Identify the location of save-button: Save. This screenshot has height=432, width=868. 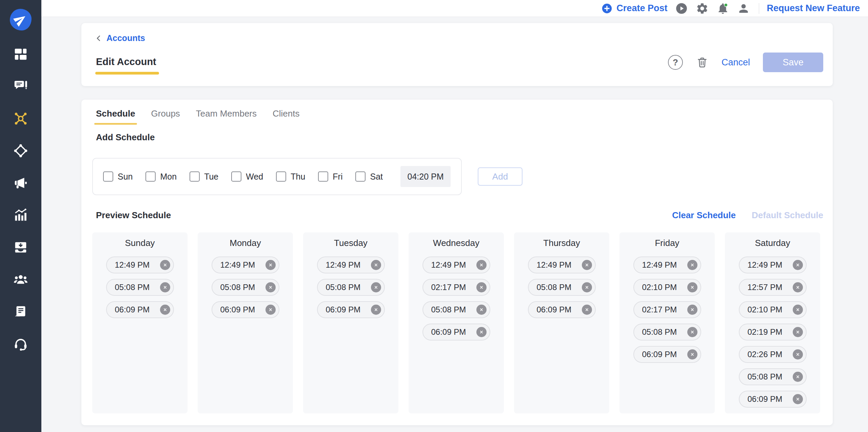
(793, 62).